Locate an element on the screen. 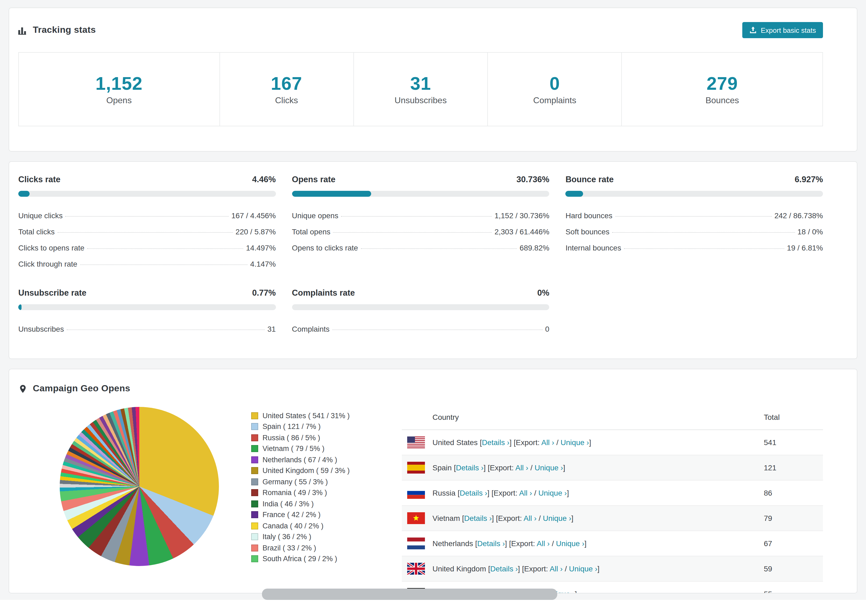 This screenshot has width=866, height=616. geo-table-body: United States [Details ›] [Export: All ›… is located at coordinates (612, 511).